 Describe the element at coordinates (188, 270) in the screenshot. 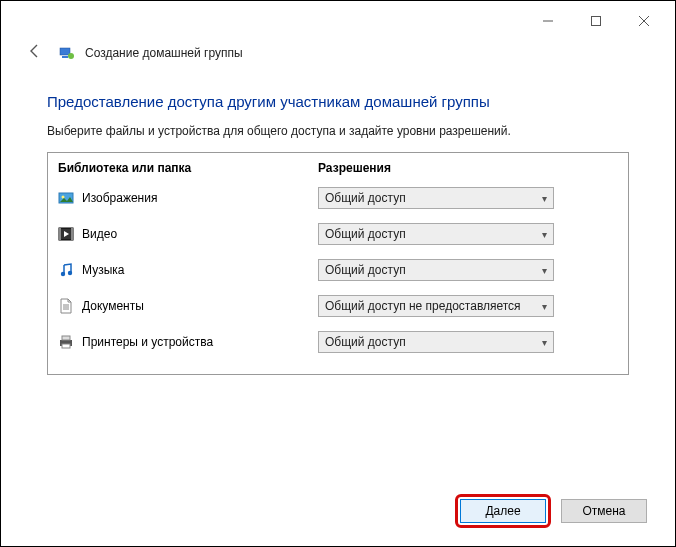

I see `library-cell: Музыка` at that location.